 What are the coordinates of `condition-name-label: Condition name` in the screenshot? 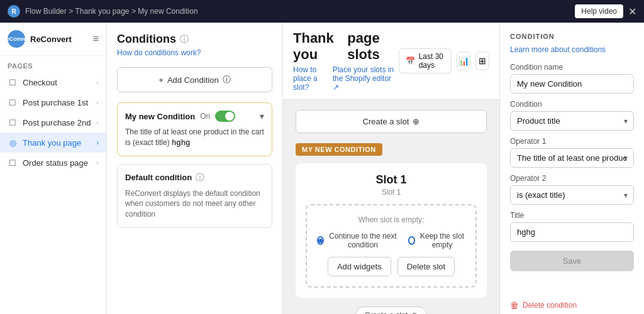 It's located at (572, 67).